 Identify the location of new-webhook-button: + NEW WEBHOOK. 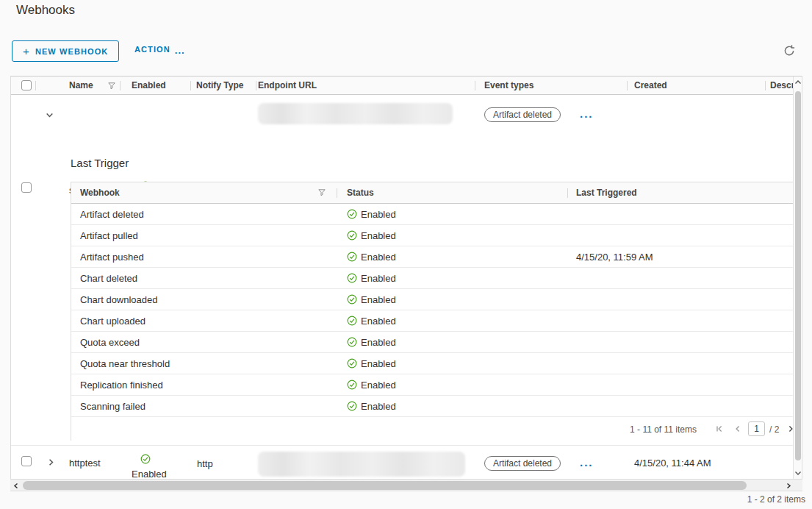
(65, 51).